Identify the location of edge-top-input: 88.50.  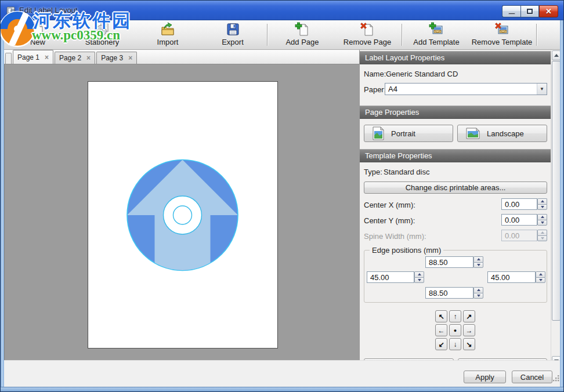
(449, 262).